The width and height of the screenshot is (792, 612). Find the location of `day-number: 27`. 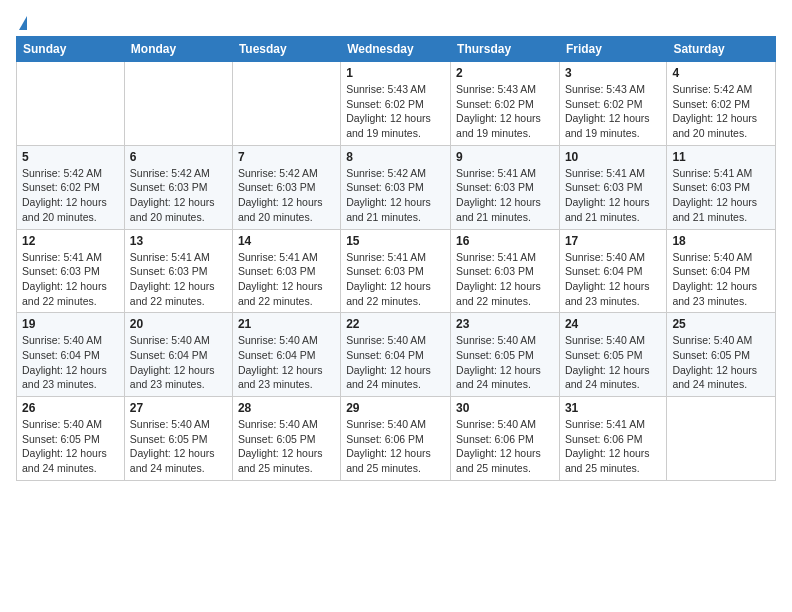

day-number: 27 is located at coordinates (178, 408).